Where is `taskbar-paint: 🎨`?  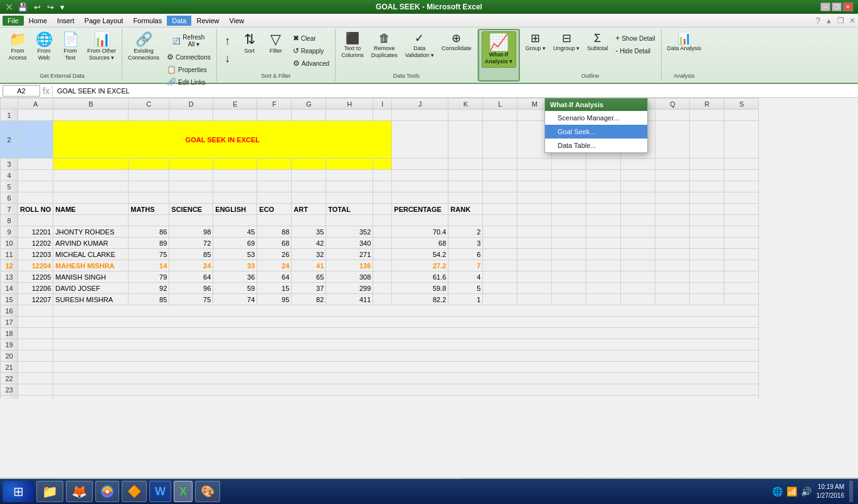
taskbar-paint: 🎨 is located at coordinates (208, 491).